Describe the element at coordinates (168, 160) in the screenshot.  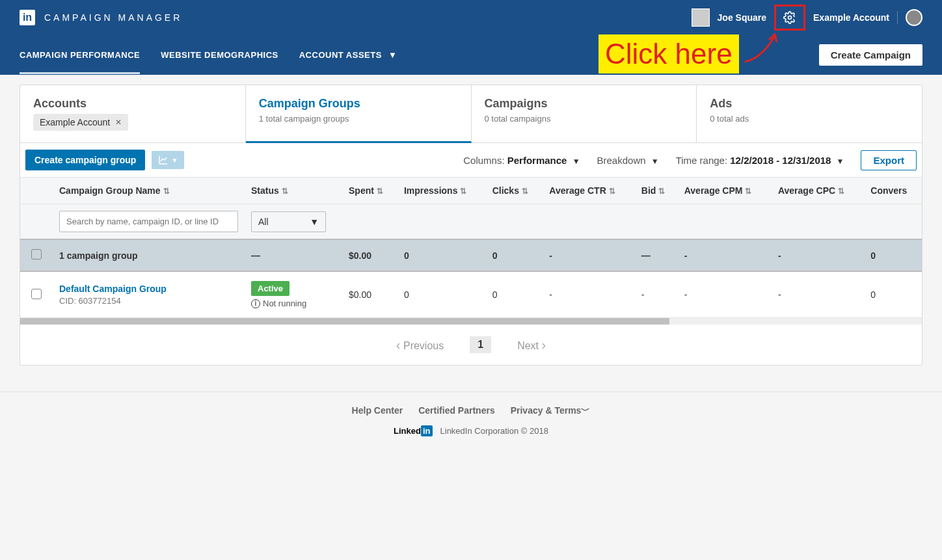
I see `chart-toggle-button: ▼` at that location.